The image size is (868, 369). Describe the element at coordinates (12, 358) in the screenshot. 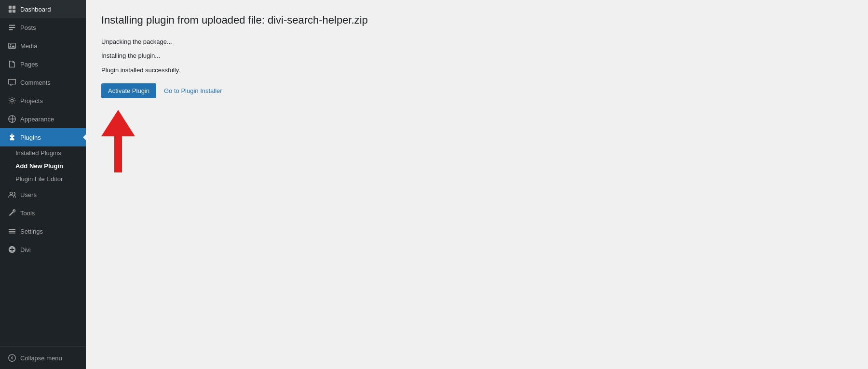

I see `collapse-icon` at that location.